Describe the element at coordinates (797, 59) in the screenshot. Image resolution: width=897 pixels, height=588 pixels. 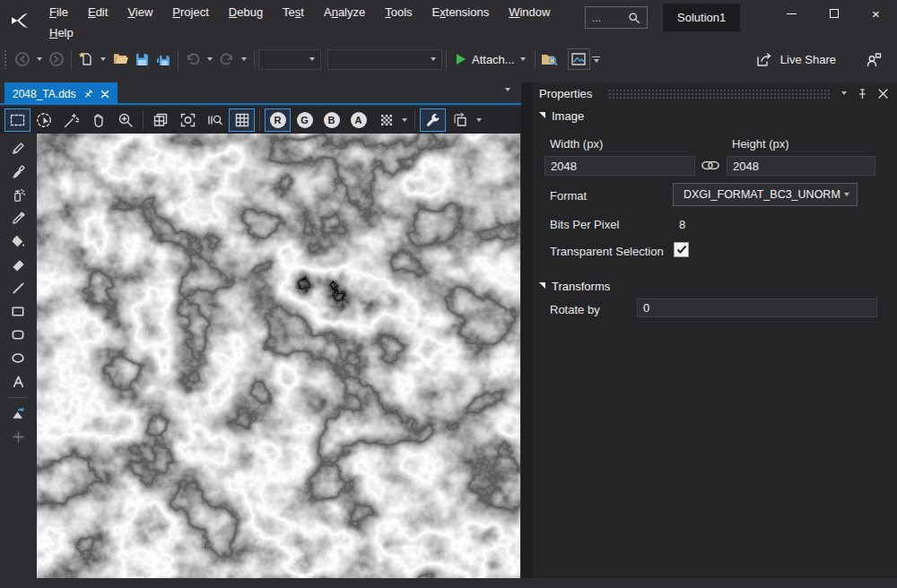
I see `live-share-button: Live Share` at that location.